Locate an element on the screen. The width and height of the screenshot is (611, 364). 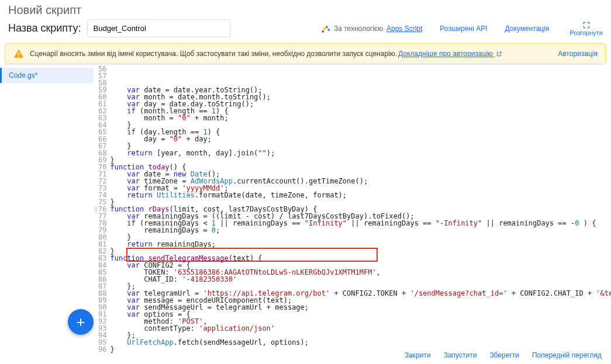
warning-icon is located at coordinates (19, 54).